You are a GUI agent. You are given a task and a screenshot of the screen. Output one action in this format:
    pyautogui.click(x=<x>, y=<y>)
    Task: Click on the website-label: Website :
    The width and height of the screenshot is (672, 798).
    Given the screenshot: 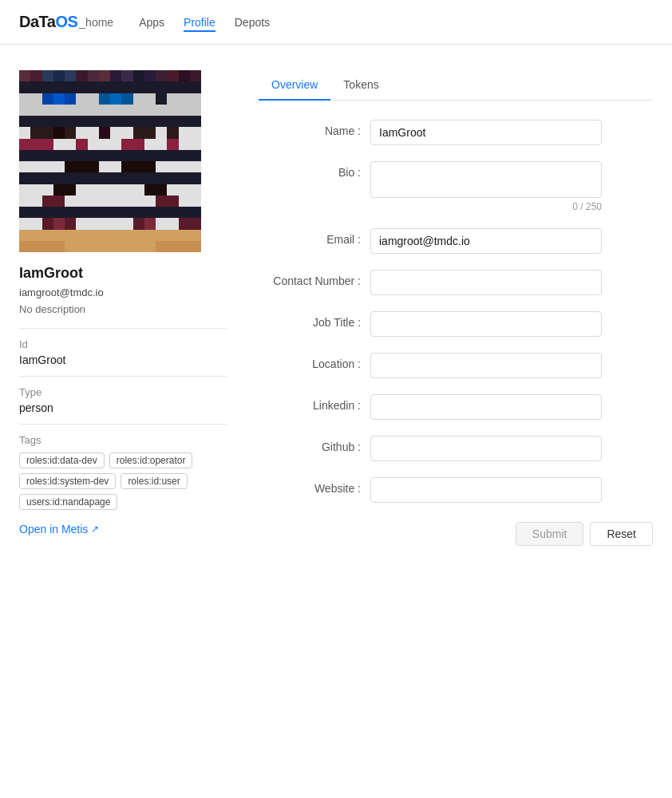 What is the action you would take?
    pyautogui.click(x=314, y=486)
    